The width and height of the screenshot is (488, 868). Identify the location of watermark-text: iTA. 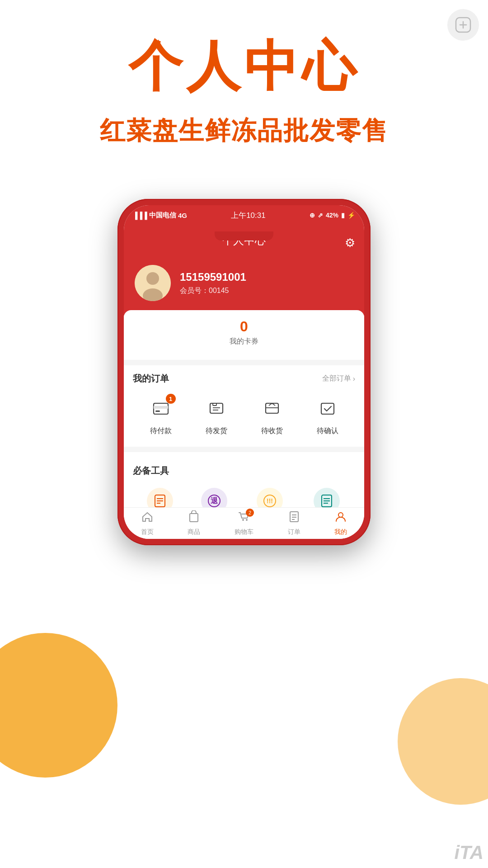
(469, 853).